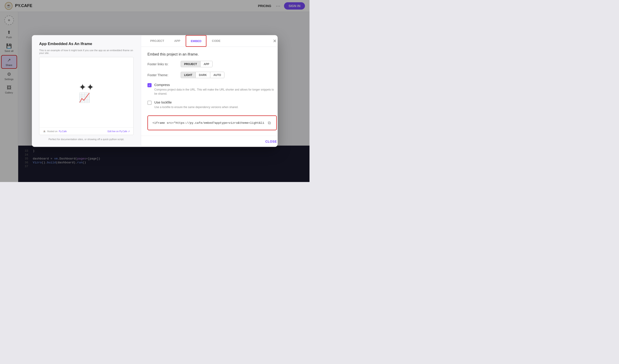 The height and width of the screenshot is (364, 619). Describe the element at coordinates (212, 75) in the screenshot. I see `footer-theme-row: Footer Theme: LIGHT DARK AUTO` at that location.